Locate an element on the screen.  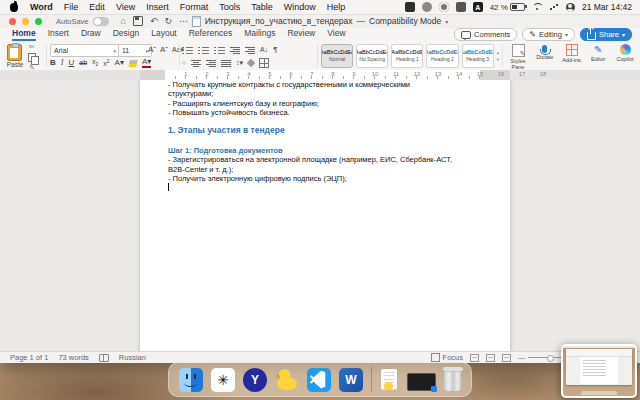
tab-home: Home is located at coordinates (24, 34).